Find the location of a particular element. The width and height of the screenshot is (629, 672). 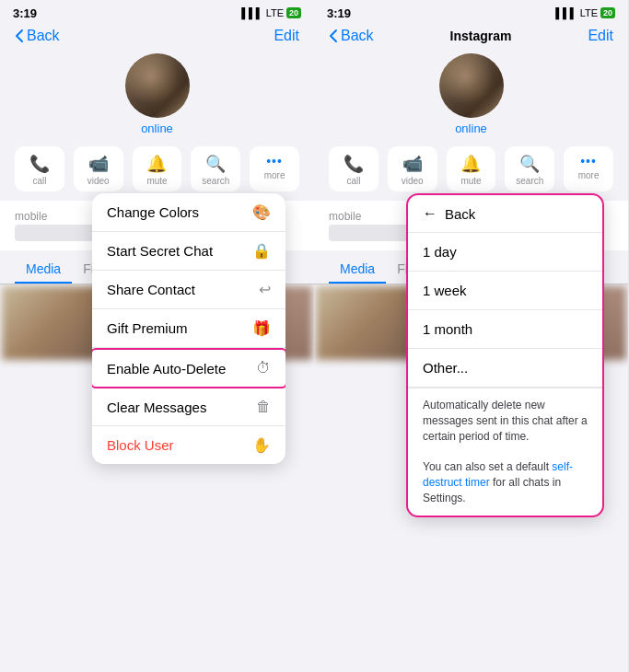

mute-button: 🔔 mute is located at coordinates (157, 169).